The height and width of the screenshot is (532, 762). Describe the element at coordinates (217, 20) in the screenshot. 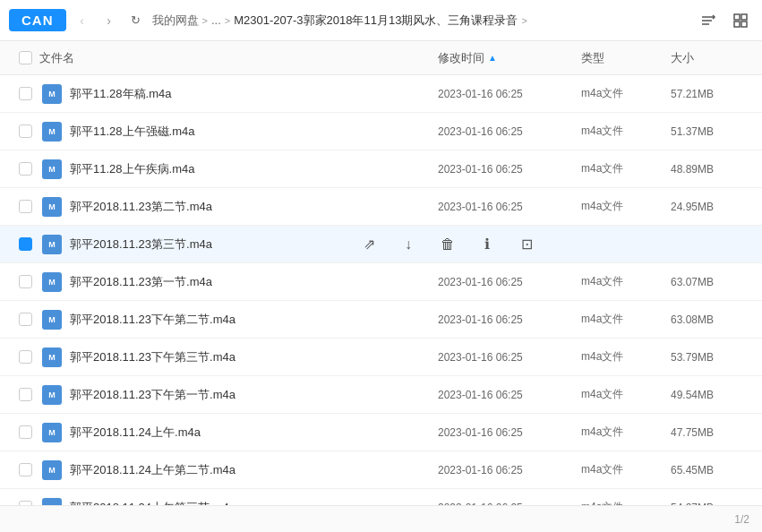

I see `breadcrumb-ellipsis: ...` at that location.